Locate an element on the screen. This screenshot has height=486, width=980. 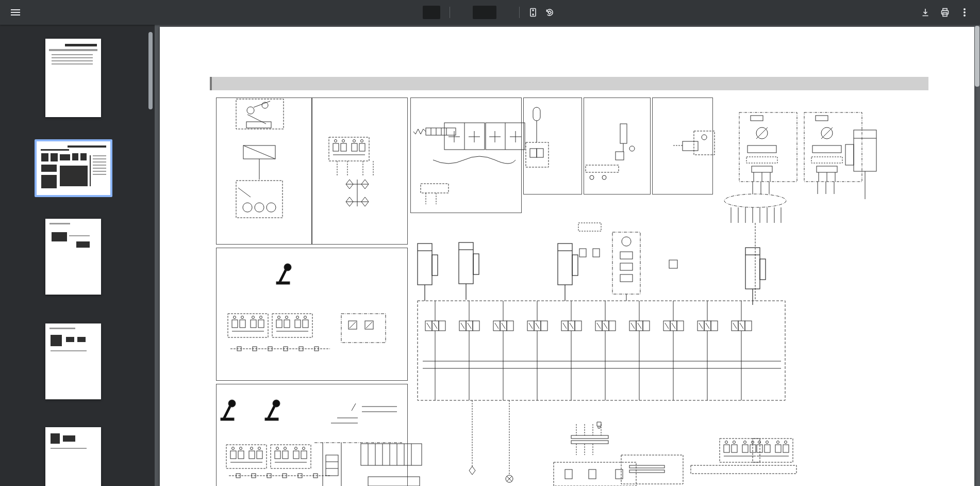
thumbnail-sidebar is located at coordinates (77, 255).